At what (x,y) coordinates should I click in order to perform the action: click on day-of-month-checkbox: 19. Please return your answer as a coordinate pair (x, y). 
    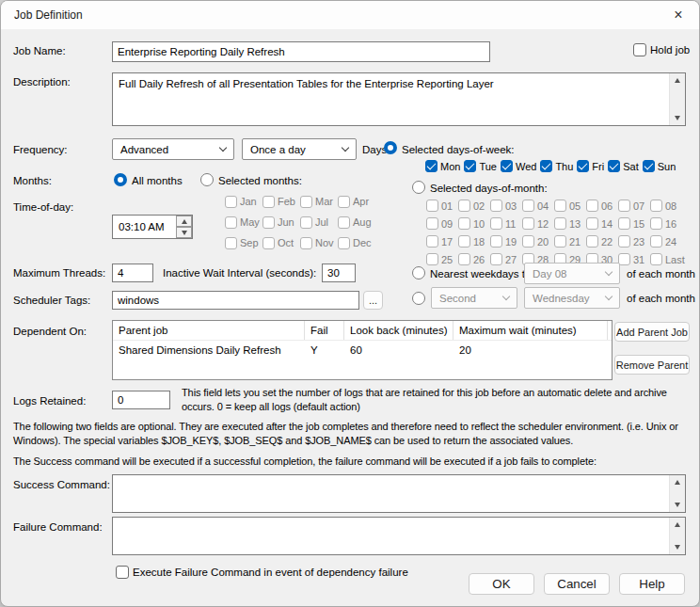
    Looking at the image, I should click on (506, 241).